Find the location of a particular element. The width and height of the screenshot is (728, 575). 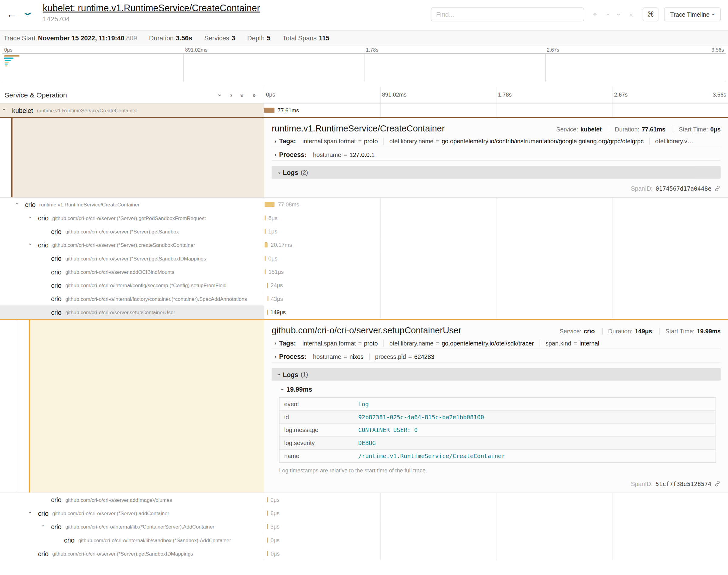

span-name-cell: ›criogithub.com/cri-o/cri-o/internal/lib… is located at coordinates (132, 527).